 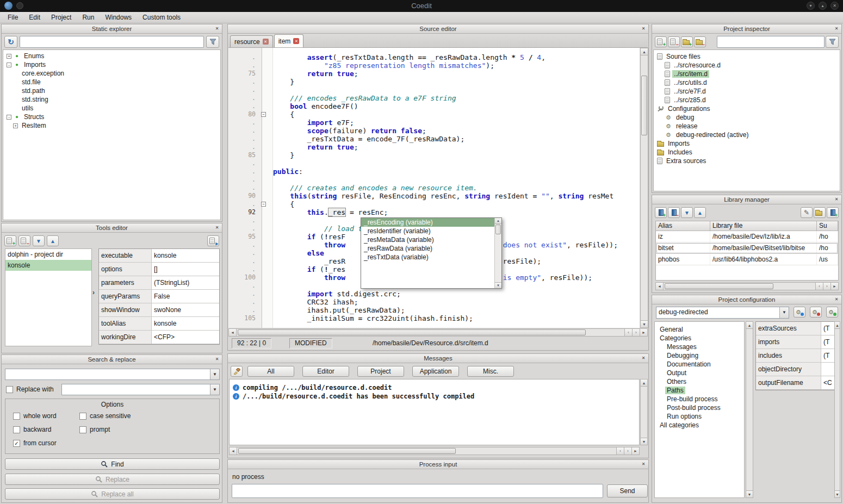 What do you see at coordinates (747, 248) in the screenshot?
I see `library-row-bitset: bitset/home/basile/Dev/Bitset/lib/bitse/…` at bounding box center [747, 248].